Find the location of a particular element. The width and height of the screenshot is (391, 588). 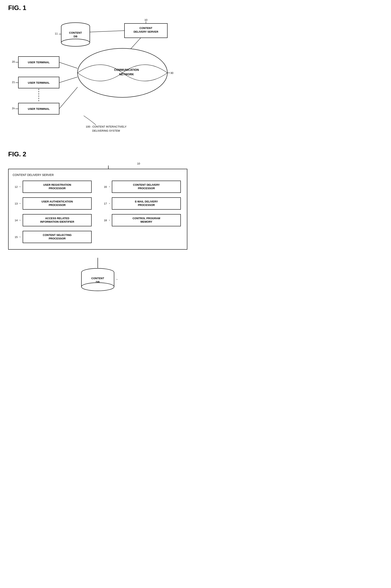

fig1-svg: CONTENT DB 11 CONTENT DELIVERY SERVER 10… is located at coordinates (98, 79).